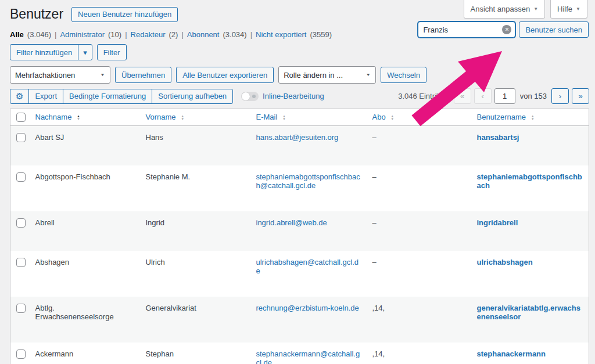  Describe the element at coordinates (308, 308) in the screenshot. I see `email-link: rechnung@erzbistum-koeln.de` at that location.